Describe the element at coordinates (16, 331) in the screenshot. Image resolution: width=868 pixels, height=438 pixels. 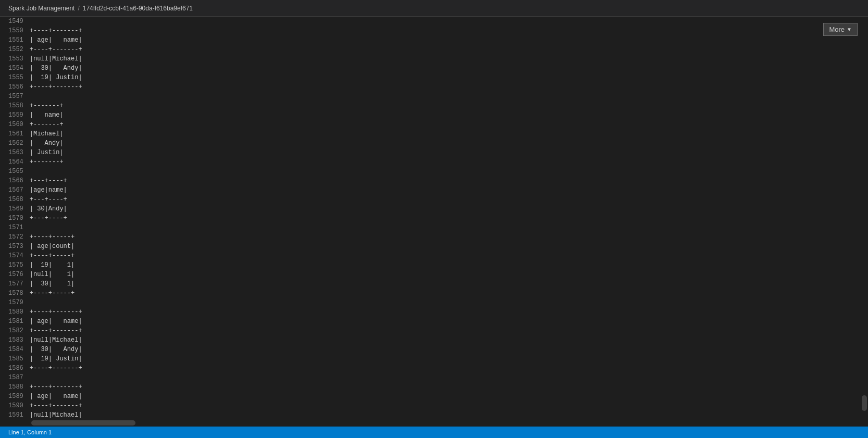
I see `line-number: 1582` at that location.